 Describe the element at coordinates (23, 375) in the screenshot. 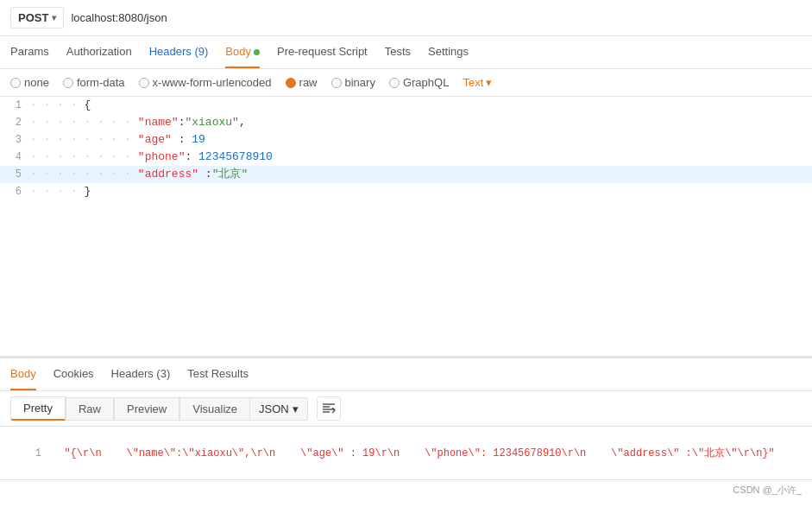

I see `resp-tab-body: Body` at that location.